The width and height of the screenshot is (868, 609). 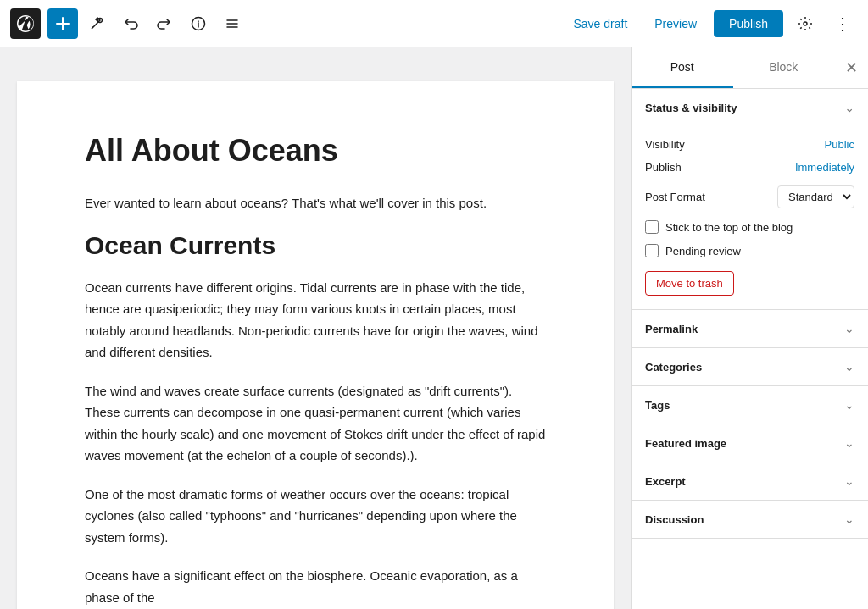 What do you see at coordinates (315, 424) in the screenshot?
I see `paragraph-currents-2: The wind and waves create surface curren…` at bounding box center [315, 424].